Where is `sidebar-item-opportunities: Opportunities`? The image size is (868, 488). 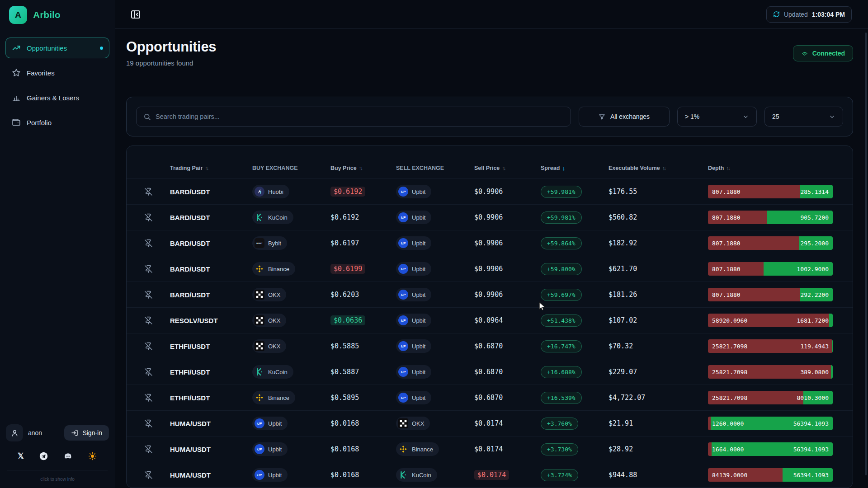 sidebar-item-opportunities: Opportunities is located at coordinates (57, 48).